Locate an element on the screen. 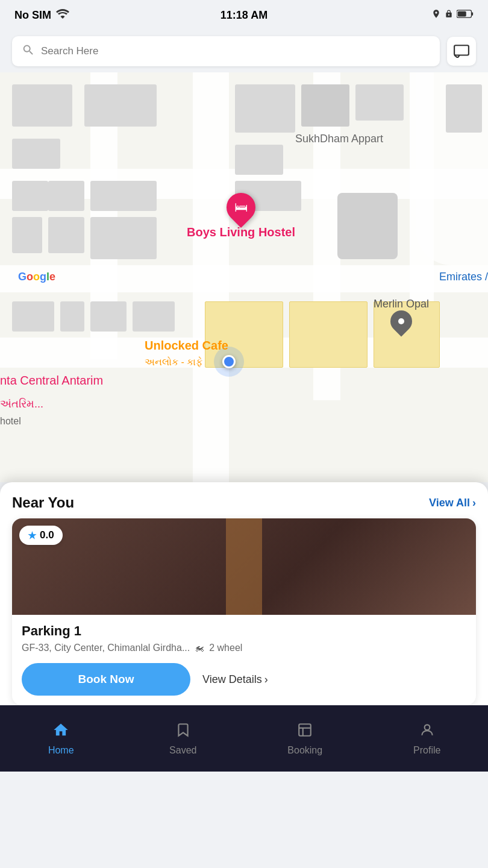 The width and height of the screenshot is (488, 868). hostel-pin-icon: 🛏 is located at coordinates (241, 207).